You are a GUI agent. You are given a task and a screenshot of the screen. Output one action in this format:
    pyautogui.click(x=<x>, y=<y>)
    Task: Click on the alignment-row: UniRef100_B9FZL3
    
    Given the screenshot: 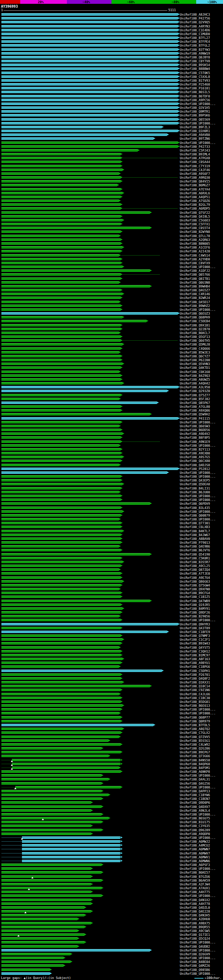 What is the action you would take?
    pyautogui.click(x=111, y=127)
    